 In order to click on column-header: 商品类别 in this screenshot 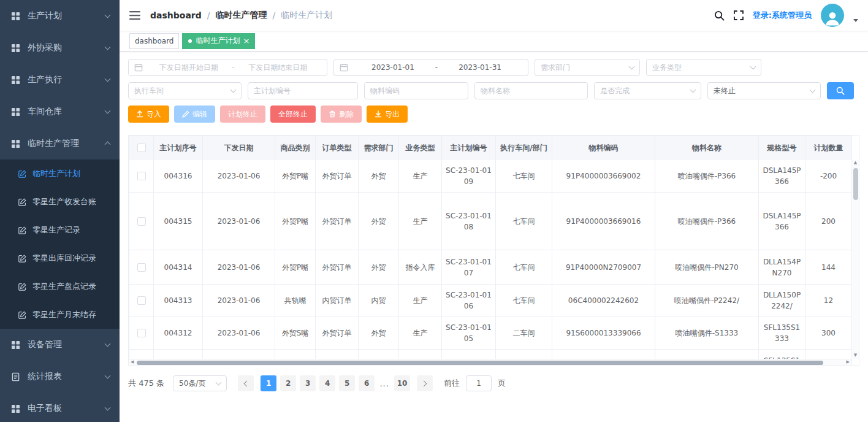, I will do `click(295, 148)`.